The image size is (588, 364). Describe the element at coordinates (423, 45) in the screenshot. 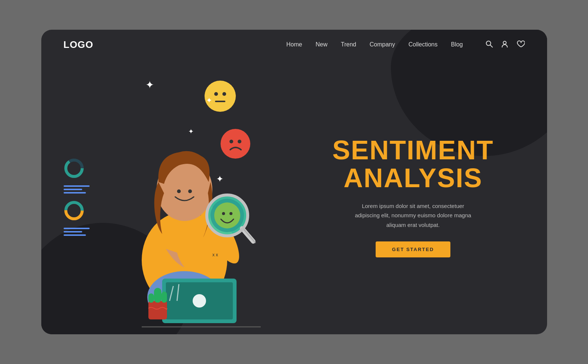

I see `nav-item-collections: Collections` at that location.